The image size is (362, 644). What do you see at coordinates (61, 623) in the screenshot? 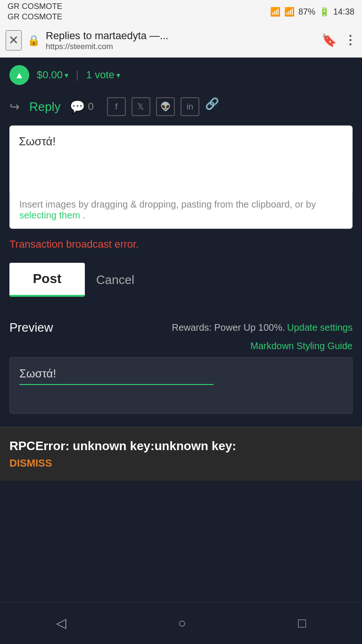
I see `back-button: ◁` at bounding box center [61, 623].